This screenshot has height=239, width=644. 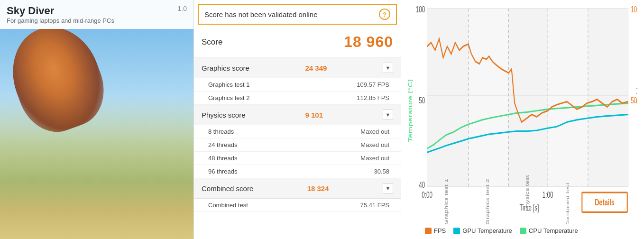 I want to click on svg-text: 40, so click(x=422, y=185).